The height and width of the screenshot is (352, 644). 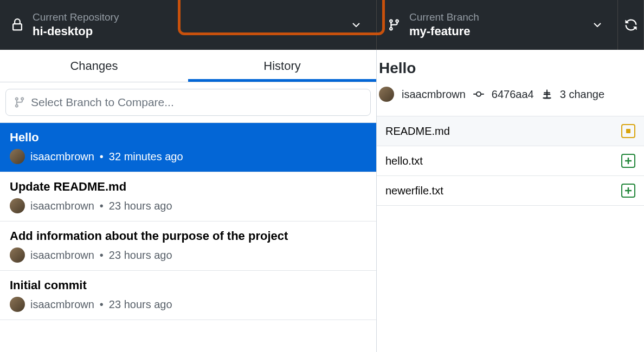 I want to click on branch-label: Current Branch, so click(x=445, y=17).